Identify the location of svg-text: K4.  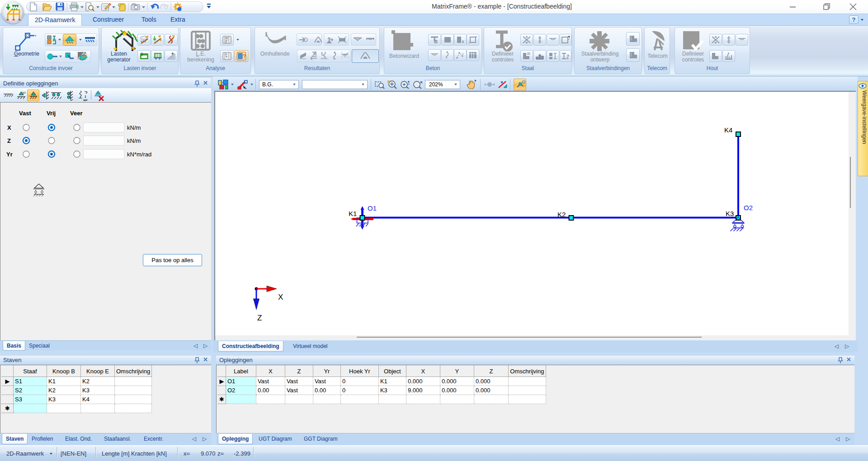
(728, 130).